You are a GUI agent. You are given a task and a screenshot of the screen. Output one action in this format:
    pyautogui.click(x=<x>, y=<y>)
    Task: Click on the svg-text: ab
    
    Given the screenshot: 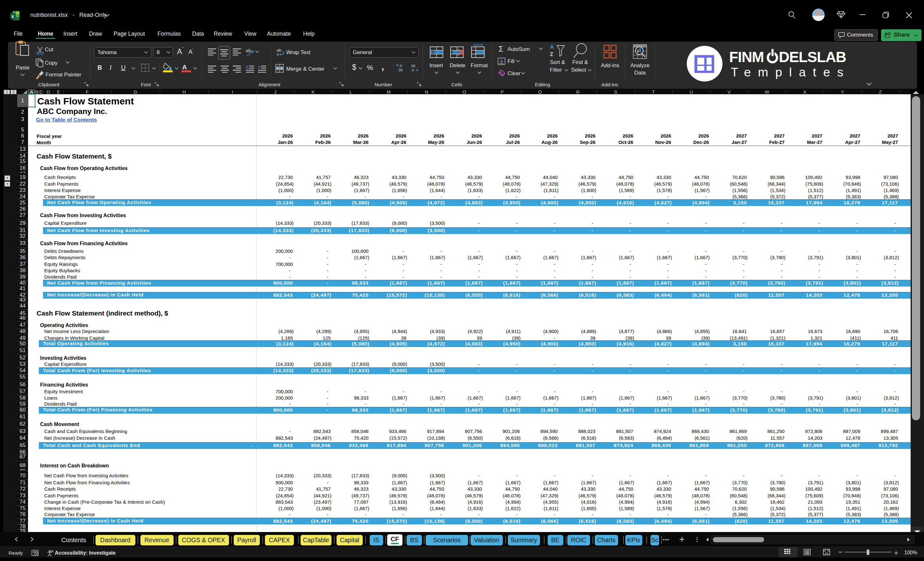 What is the action you would take?
    pyautogui.click(x=248, y=50)
    